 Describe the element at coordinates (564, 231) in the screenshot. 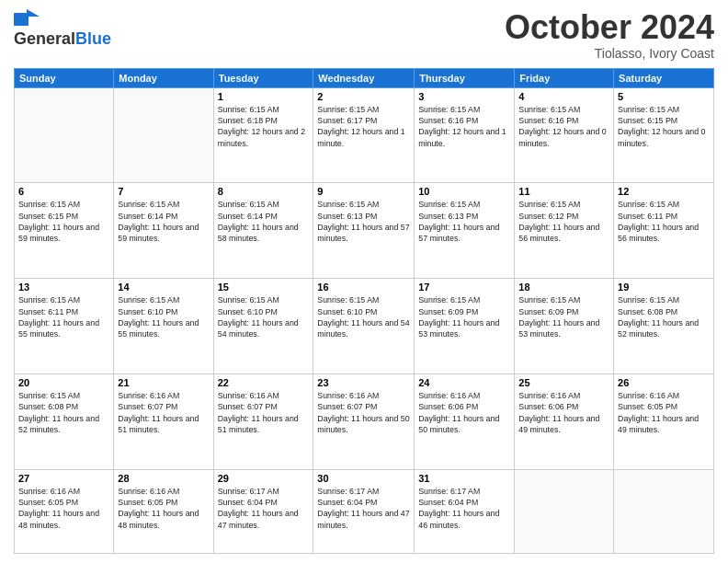

I see `table-row: 11Sunrise: 6:15 AMSunset: 6:12 PMDayligh…` at that location.